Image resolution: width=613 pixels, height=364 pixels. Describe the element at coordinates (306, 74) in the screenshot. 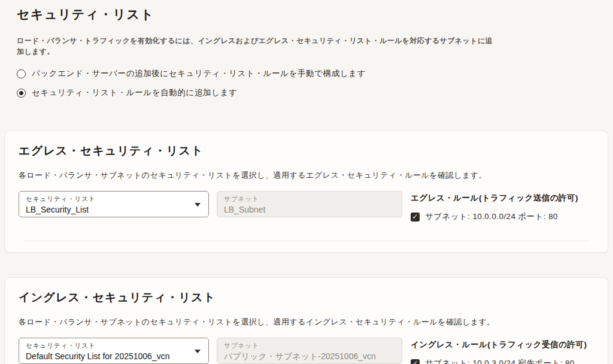

I see `radio-option-manual-rules: バックエンド・サーバーの追加後にセキュリティ・リスト・ルールを手動で構成します` at that location.